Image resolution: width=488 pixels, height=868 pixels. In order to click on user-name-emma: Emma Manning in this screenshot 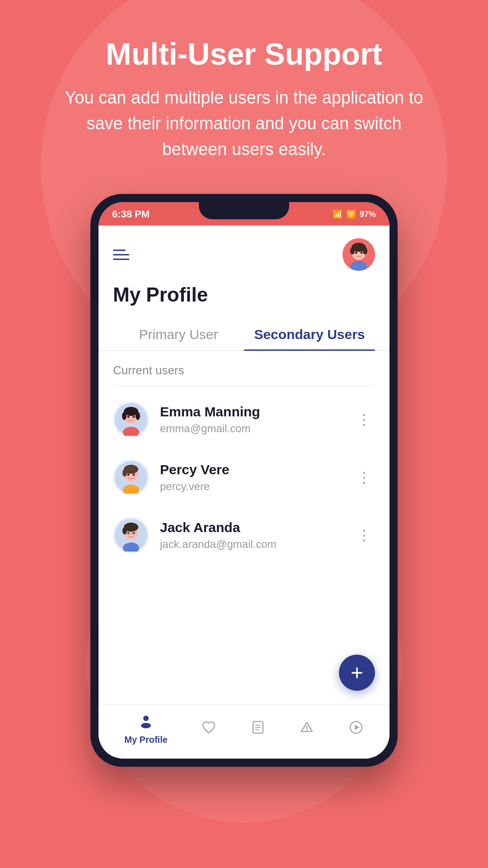, I will do `click(251, 412)`.